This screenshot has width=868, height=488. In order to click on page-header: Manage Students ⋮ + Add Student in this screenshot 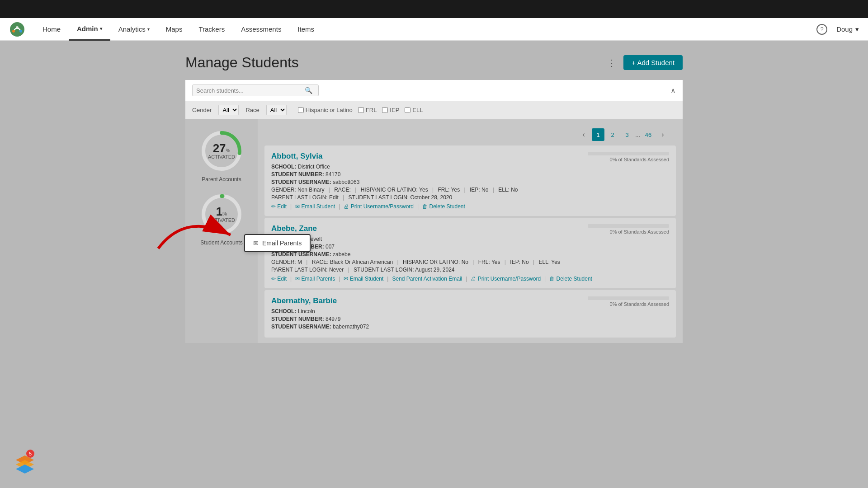, I will do `click(434, 62)`.